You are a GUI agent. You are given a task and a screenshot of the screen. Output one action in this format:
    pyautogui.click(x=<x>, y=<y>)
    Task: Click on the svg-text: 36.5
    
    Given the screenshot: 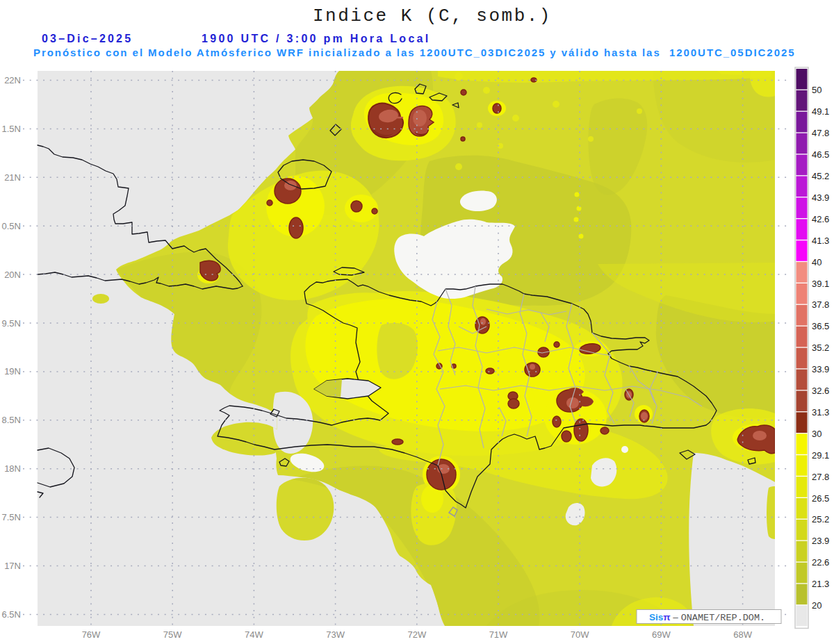 What is the action you would take?
    pyautogui.click(x=820, y=327)
    